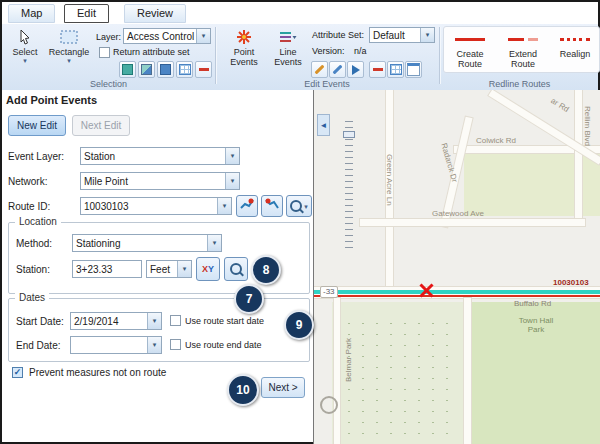 The width and height of the screenshot is (600, 444). What do you see at coordinates (300, 13) in the screenshot?
I see `ribbon-tabbar: Map Edit Review` at bounding box center [300, 13].